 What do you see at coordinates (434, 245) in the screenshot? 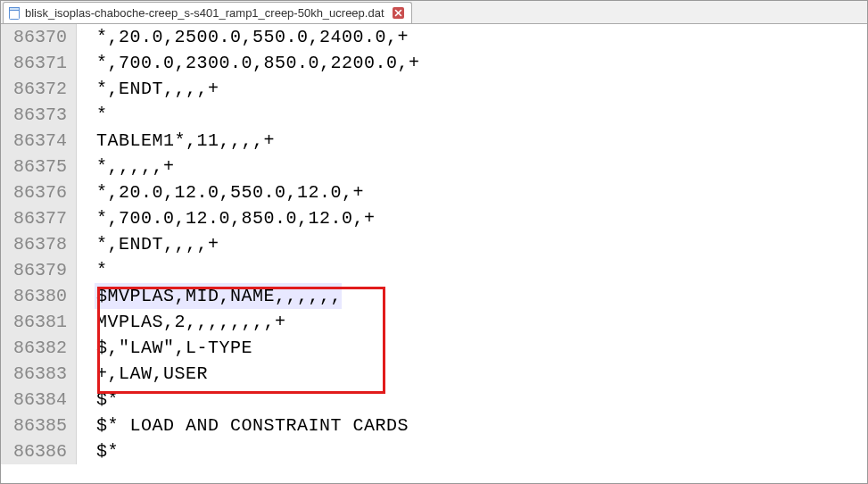
I see `code-line: 86378*,ENDT,,,,+` at bounding box center [434, 245].